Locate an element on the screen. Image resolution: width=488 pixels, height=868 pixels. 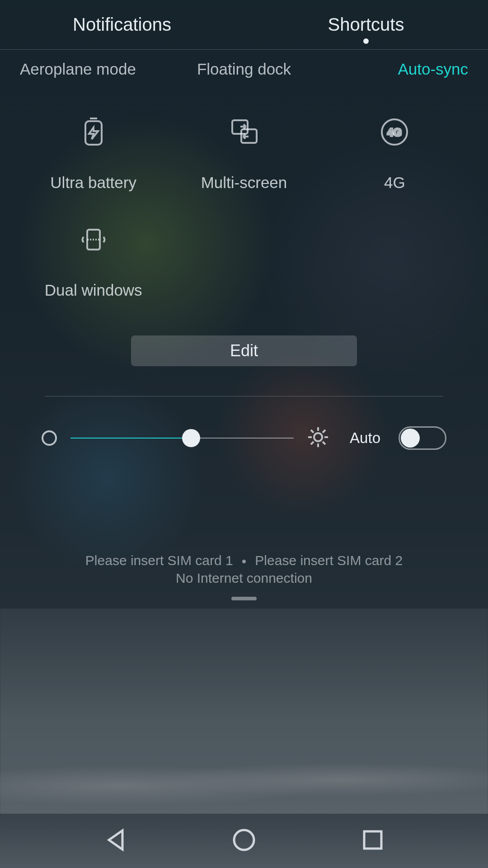
toggle-knob is located at coordinates (410, 438).